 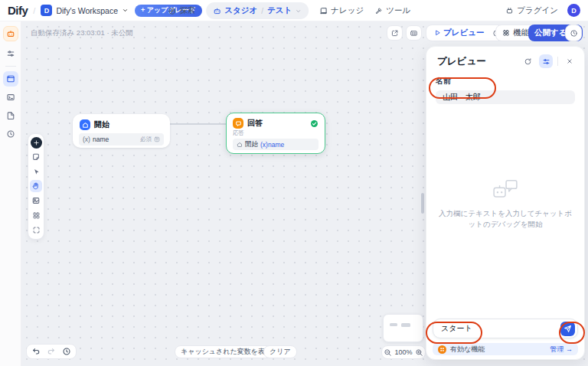 I want to click on autosave-status: 自動保存済み 23:03:01 · 未公開, so click(x=82, y=34).